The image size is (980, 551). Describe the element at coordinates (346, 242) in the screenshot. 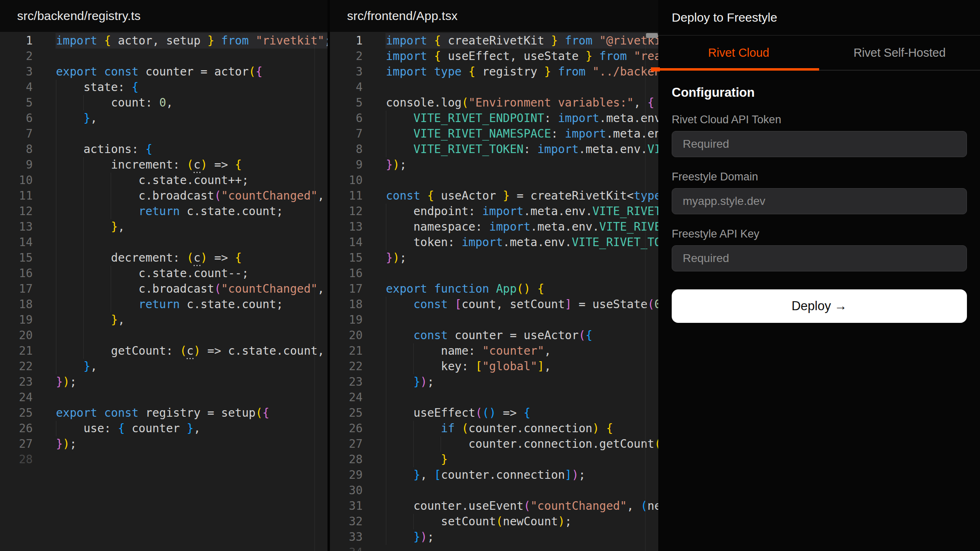

I see `line-number: 14` at that location.